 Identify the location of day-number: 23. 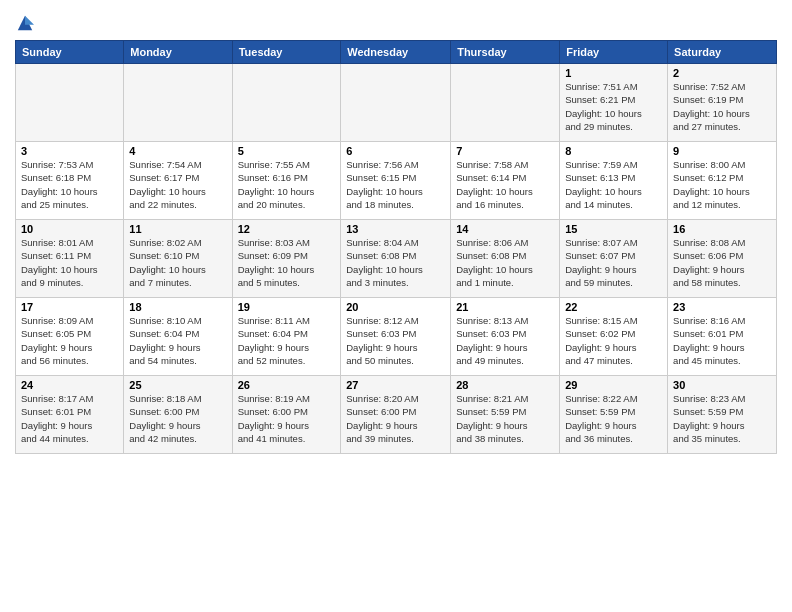
(722, 307).